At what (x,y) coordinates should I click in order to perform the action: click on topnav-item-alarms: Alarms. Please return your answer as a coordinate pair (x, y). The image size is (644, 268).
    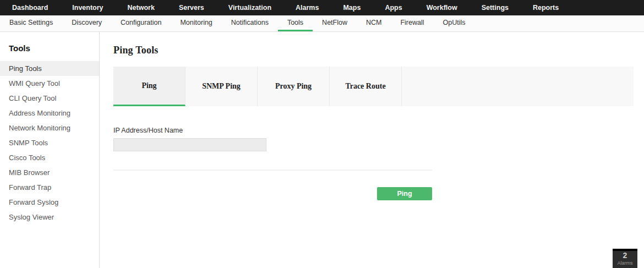
    Looking at the image, I should click on (307, 8).